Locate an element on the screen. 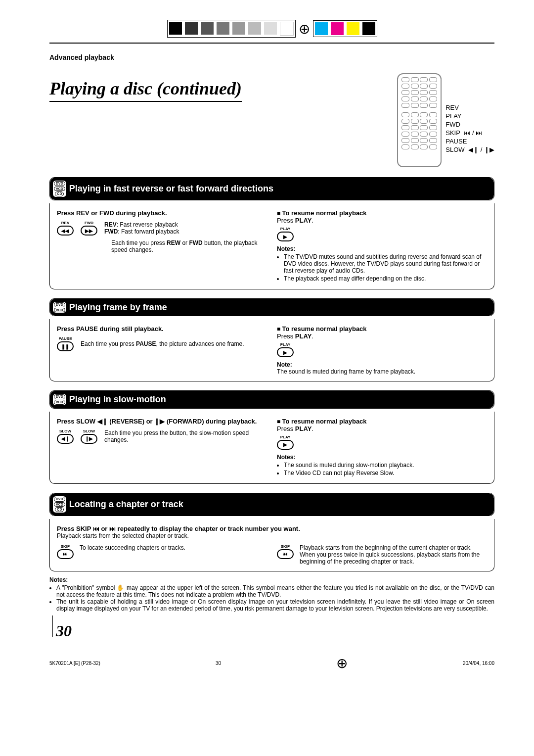 The height and width of the screenshot is (756, 534). remote-label-slow: SLOW is located at coordinates (455, 149).